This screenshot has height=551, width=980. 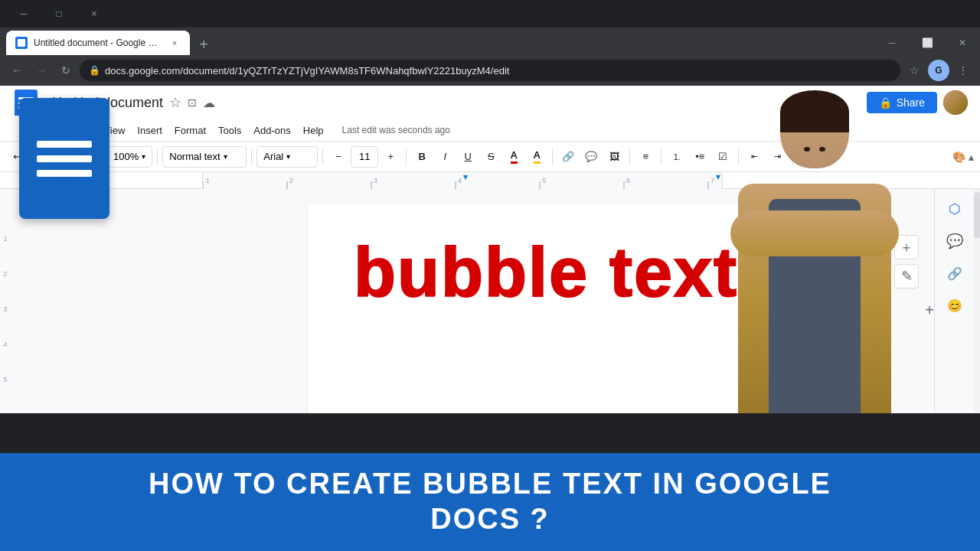 What do you see at coordinates (927, 43) in the screenshot?
I see `window-controls: ─ ⬜ ✕` at bounding box center [927, 43].